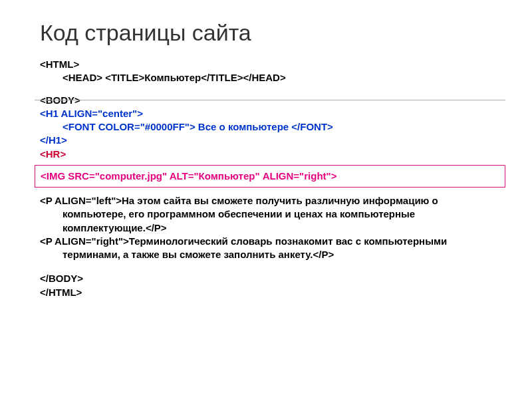  I want to click on code-line: </H1>, so click(269, 140).